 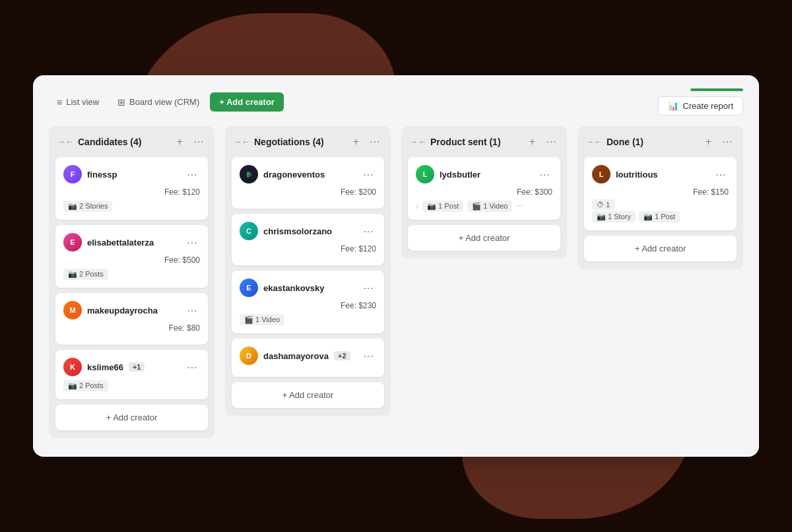 What do you see at coordinates (73, 367) in the screenshot?
I see `avatar: K` at bounding box center [73, 367].